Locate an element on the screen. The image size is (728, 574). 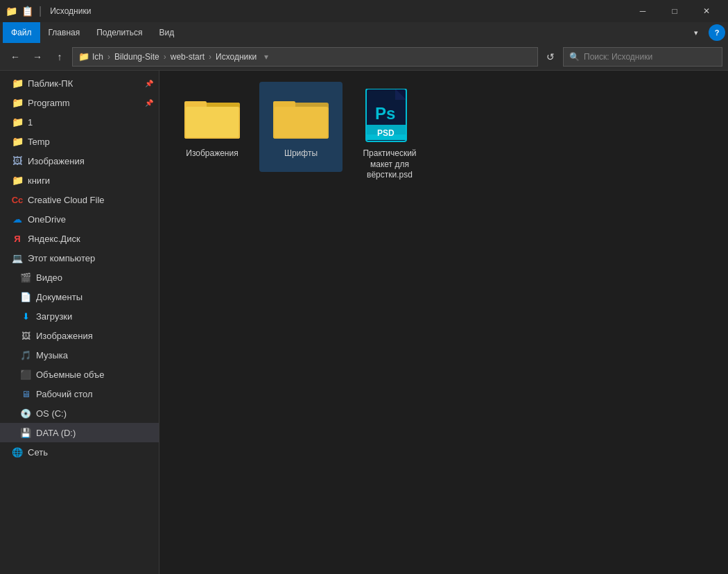
sidebar-item-yandex: Я Яндекс.Диск is located at coordinates (79, 238).